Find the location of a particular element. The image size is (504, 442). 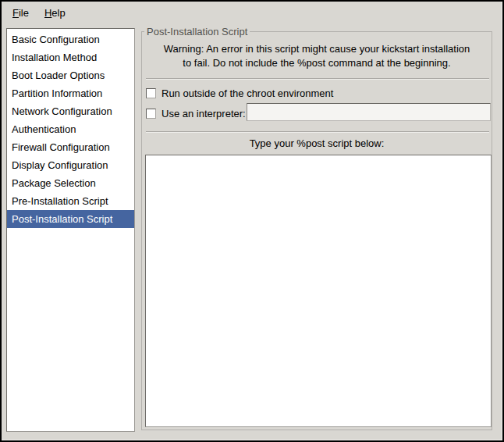

sidebar-item-boot-loader-options: Boot Loader Options is located at coordinates (70, 75).